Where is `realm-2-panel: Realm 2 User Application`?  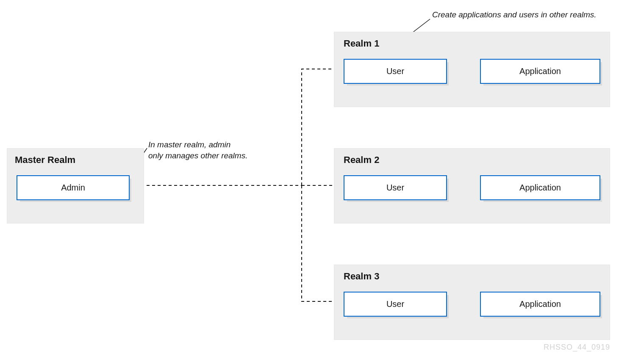 realm-2-panel: Realm 2 User Application is located at coordinates (472, 186).